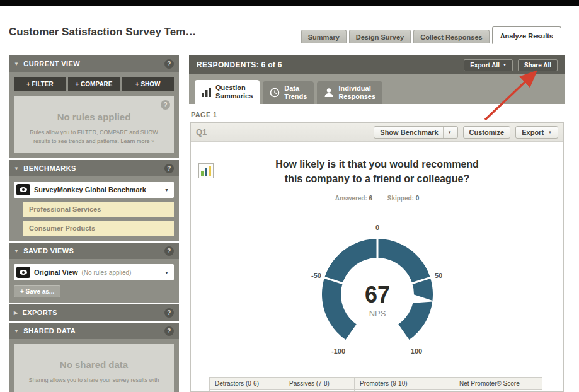  Describe the element at coordinates (247, 391) in the screenshot. I see `cell-detractors: 0 0` at that location.